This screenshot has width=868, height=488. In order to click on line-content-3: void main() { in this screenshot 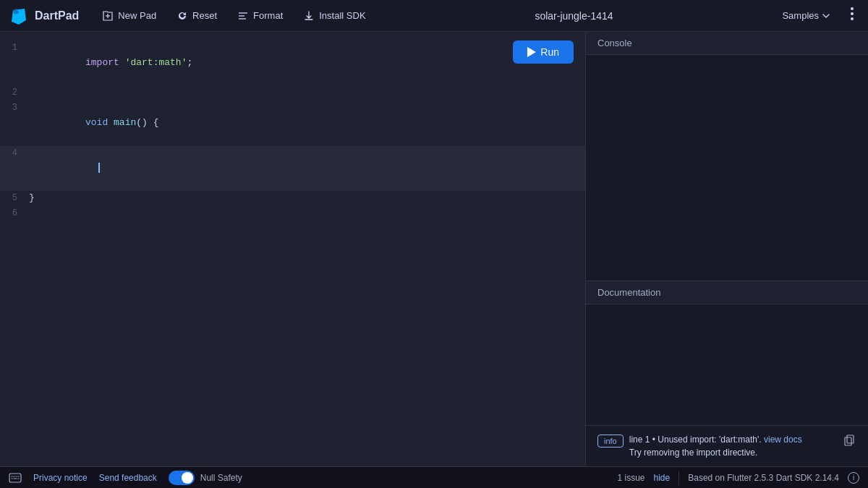, I will do `click(307, 123)`.